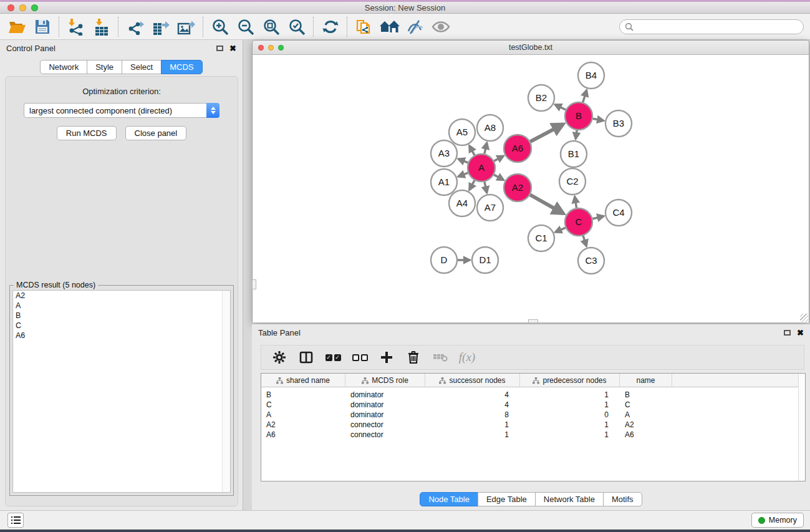 Image resolution: width=810 pixels, height=532 pixels. What do you see at coordinates (156, 133) in the screenshot?
I see `close-panel-button: Close panel` at bounding box center [156, 133].